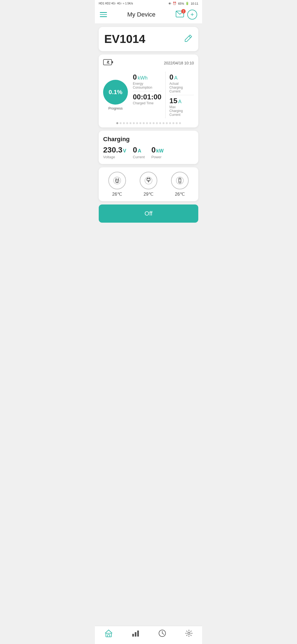 The image size is (297, 644). Describe the element at coordinates (157, 150) in the screenshot. I see `power-value: 0kW` at that location.